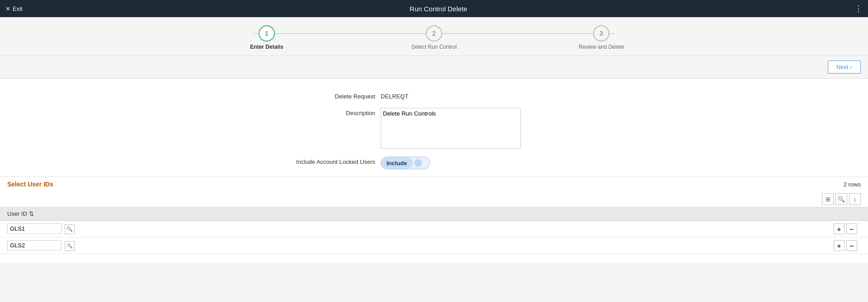 This screenshot has width=868, height=302. I want to click on rows-count: 2 rows, so click(852, 184).